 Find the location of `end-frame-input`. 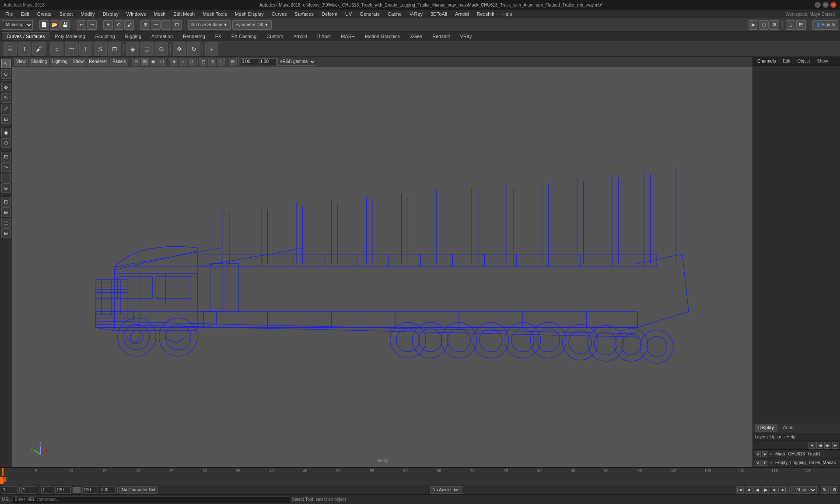

end-frame-input is located at coordinates (90, 490).